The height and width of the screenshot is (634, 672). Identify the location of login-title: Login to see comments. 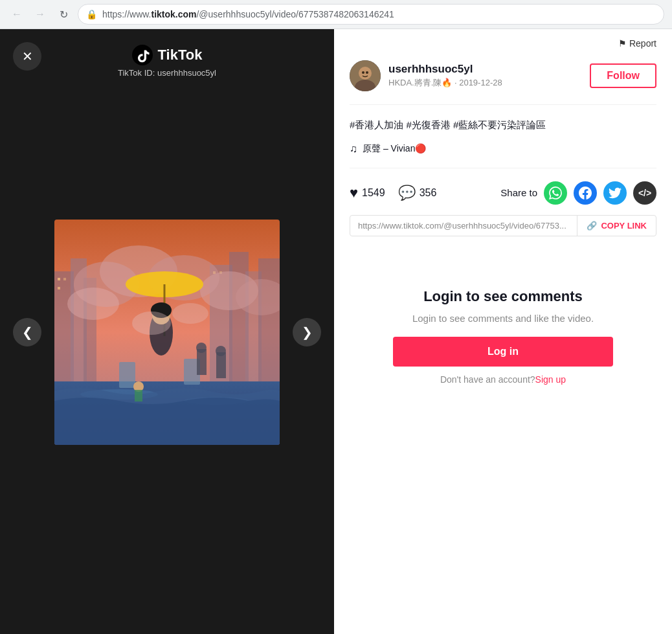
(503, 297).